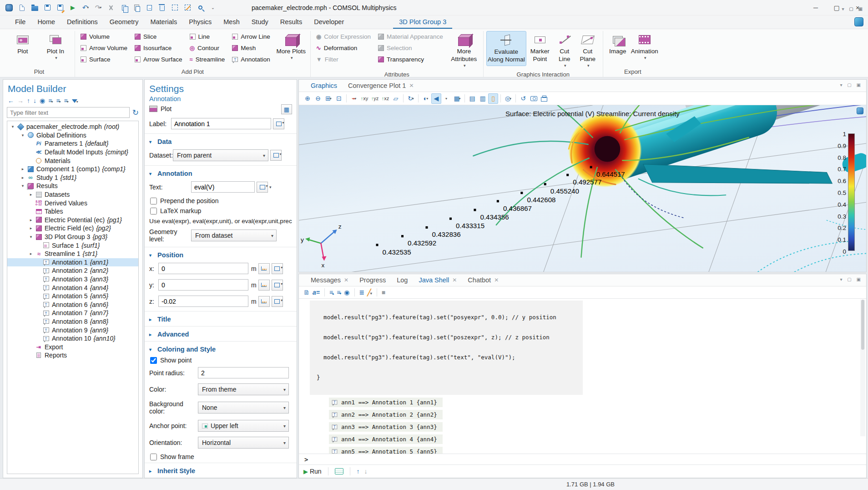  What do you see at coordinates (358, 471) in the screenshot?
I see `history-up-icon: ↑` at bounding box center [358, 471].